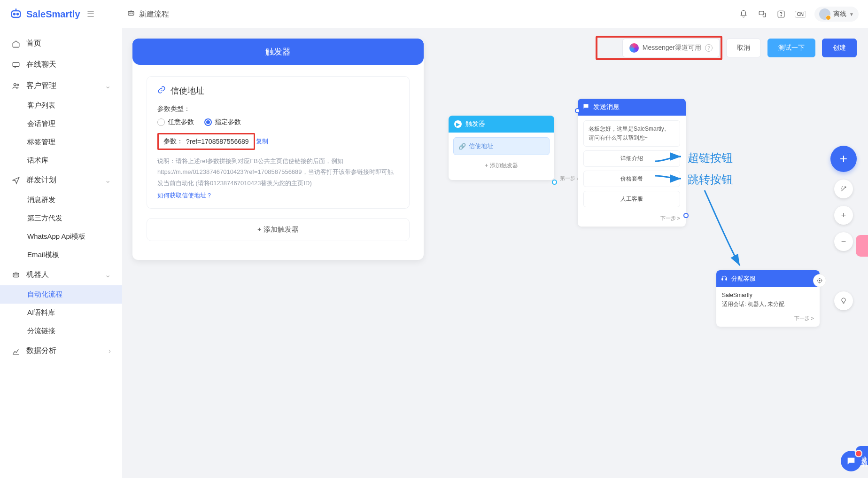  Describe the element at coordinates (768, 298) in the screenshot. I see `flow-node-assign-agent: 分配客服 SaleSmartly 适用会话: 机器人, 未分配 下一步 >` at that location.